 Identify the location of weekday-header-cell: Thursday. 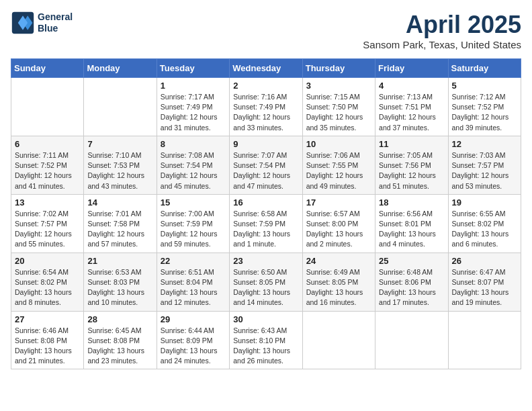
(339, 68).